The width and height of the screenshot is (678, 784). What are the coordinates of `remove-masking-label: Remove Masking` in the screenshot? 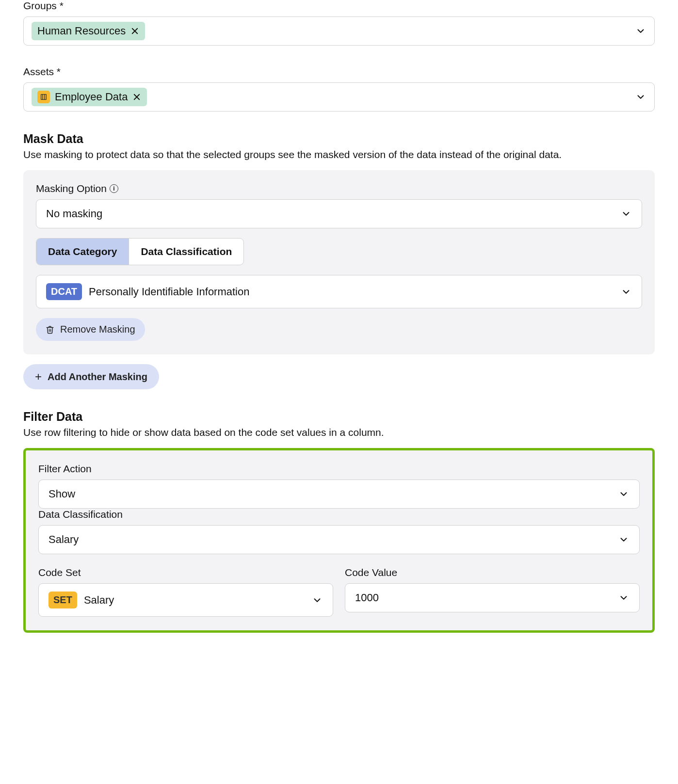 It's located at (98, 330).